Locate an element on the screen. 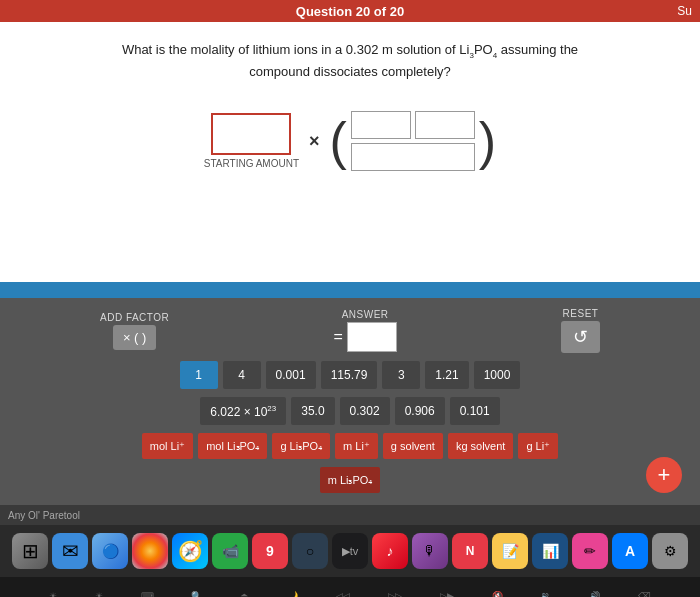 This screenshot has width=700, height=597. equation-area: STARTING AMOUNT × ( ) is located at coordinates (350, 141).